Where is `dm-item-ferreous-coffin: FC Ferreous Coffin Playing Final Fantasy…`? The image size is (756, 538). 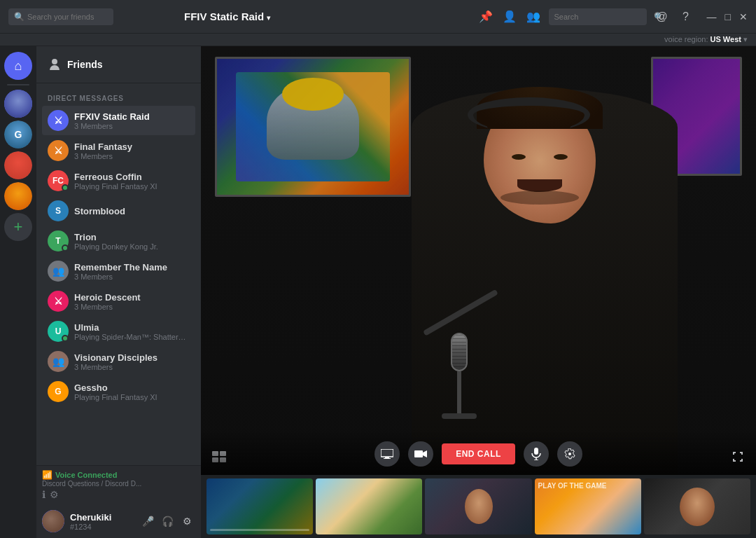 dm-item-ferreous-coffin: FC Ferreous Coffin Playing Final Fantasy… is located at coordinates (119, 181).